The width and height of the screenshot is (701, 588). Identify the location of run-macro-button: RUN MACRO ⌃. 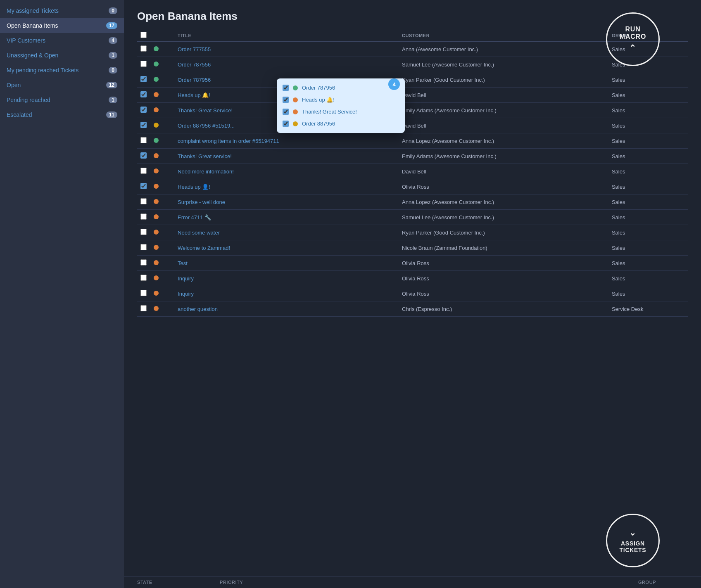
(633, 39).